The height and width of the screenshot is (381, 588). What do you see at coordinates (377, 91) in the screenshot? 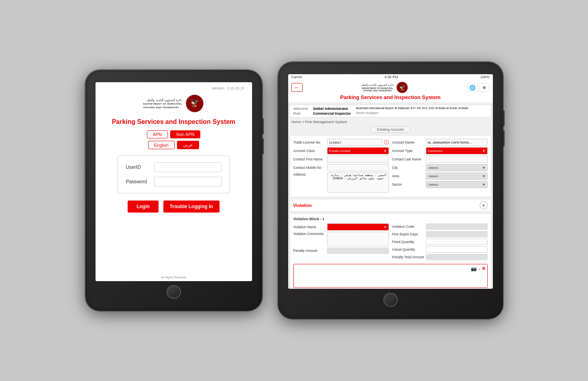
I see `header-dept-en2: AFFAIRS AND TRANSPORT` at bounding box center [377, 91].